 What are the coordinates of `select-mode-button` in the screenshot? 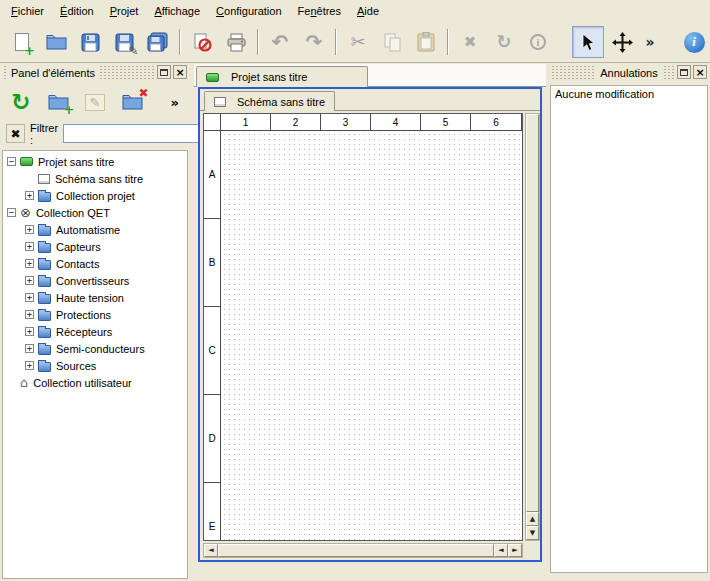 It's located at (588, 42).